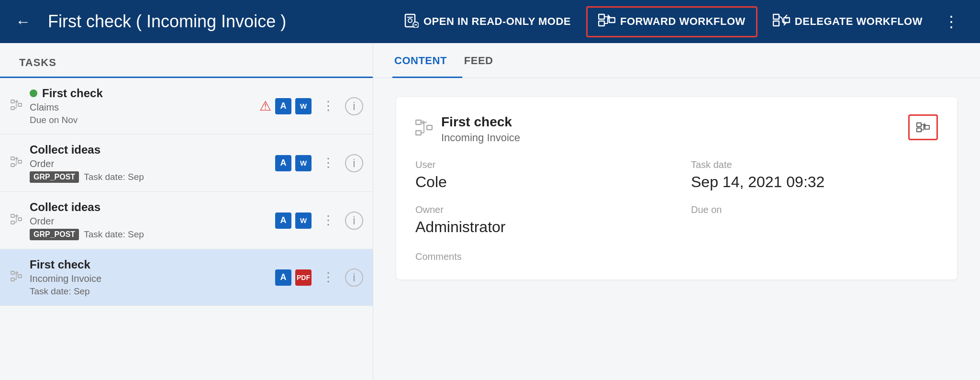 Image resolution: width=980 pixels, height=380 pixels. Describe the element at coordinates (480, 122) in the screenshot. I see `card-task-title: First check` at that location.